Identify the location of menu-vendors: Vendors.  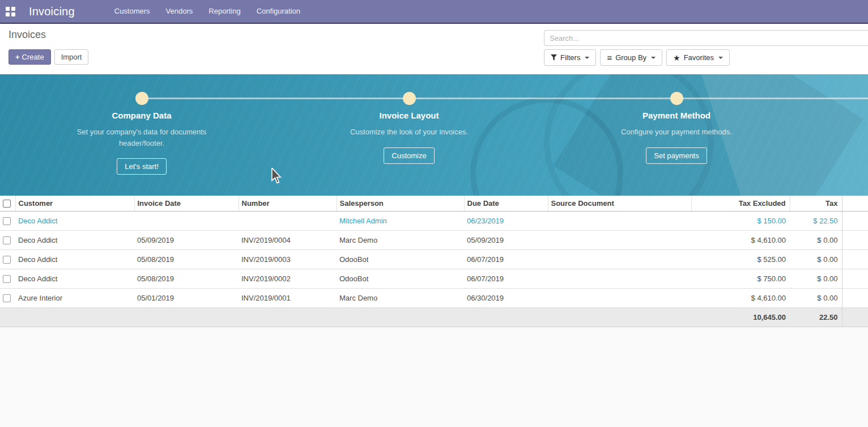
(180, 11).